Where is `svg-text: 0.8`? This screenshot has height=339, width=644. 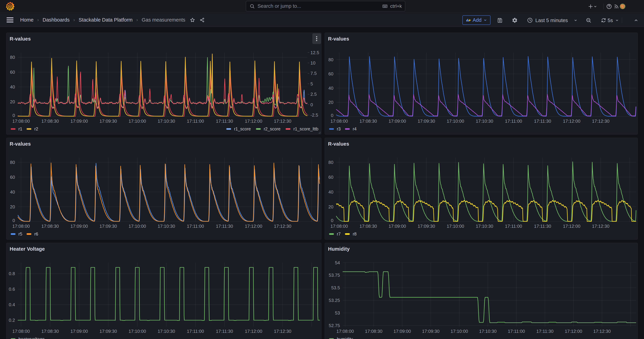 svg-text: 0.8 is located at coordinates (12, 274).